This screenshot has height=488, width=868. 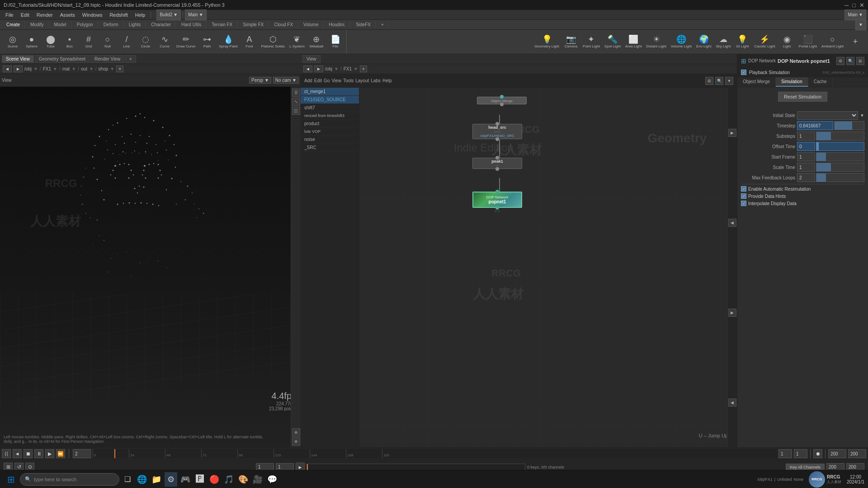 I want to click on shelf-tab-model: Model, so click(x=60, y=24).